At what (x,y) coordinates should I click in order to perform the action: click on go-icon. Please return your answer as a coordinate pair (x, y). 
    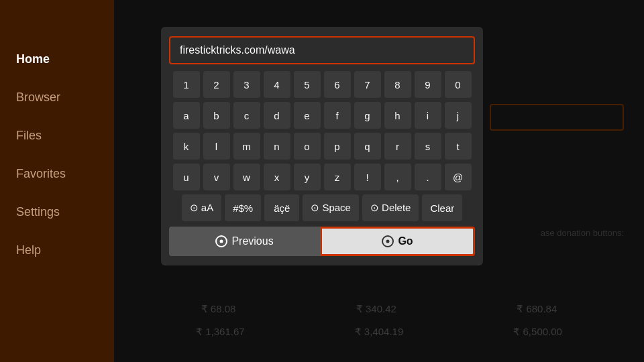
    Looking at the image, I should click on (388, 241).